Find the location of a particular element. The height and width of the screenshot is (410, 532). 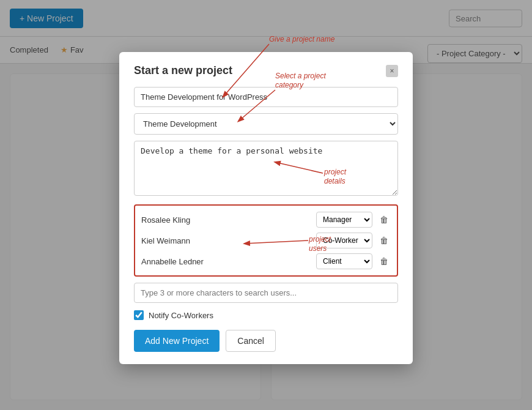

notify-checkbox is located at coordinates (139, 315).